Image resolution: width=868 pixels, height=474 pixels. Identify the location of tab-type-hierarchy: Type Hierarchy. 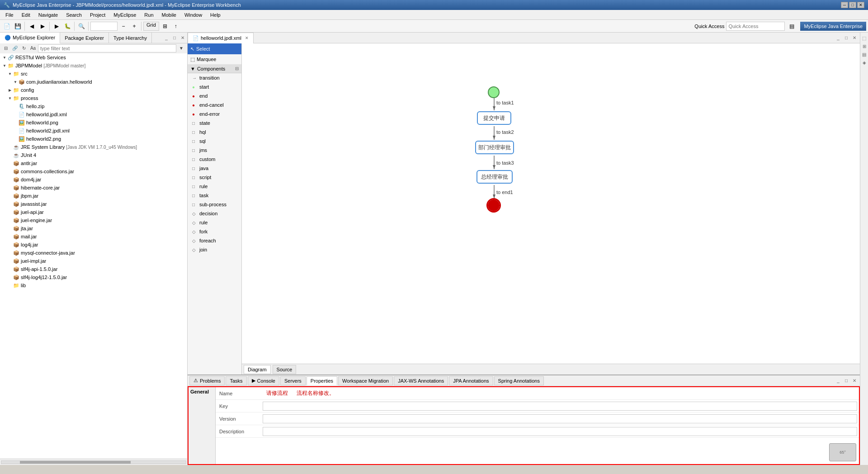
(130, 38).